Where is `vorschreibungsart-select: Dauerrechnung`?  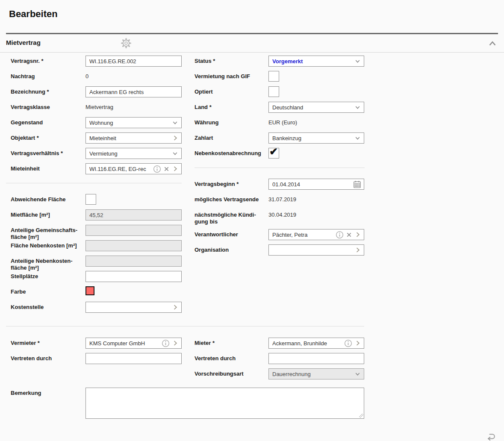 vorschreibungsart-select: Dauerrechnung is located at coordinates (316, 374).